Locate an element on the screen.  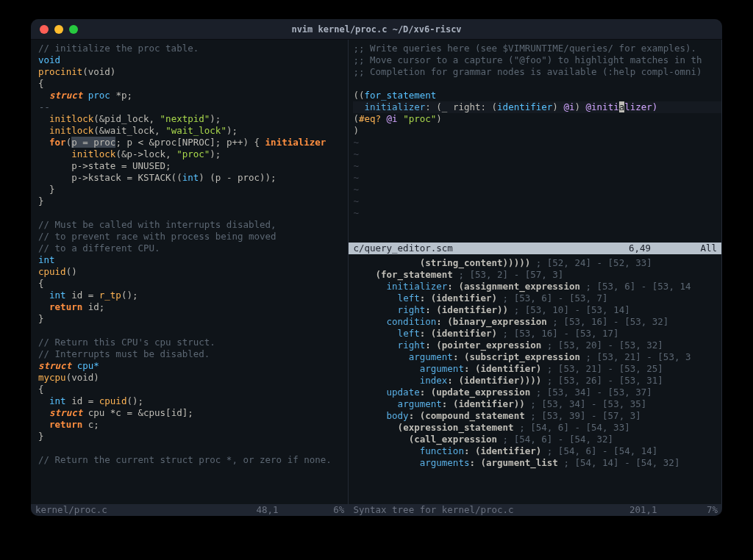
close-icon is located at coordinates (44, 29).